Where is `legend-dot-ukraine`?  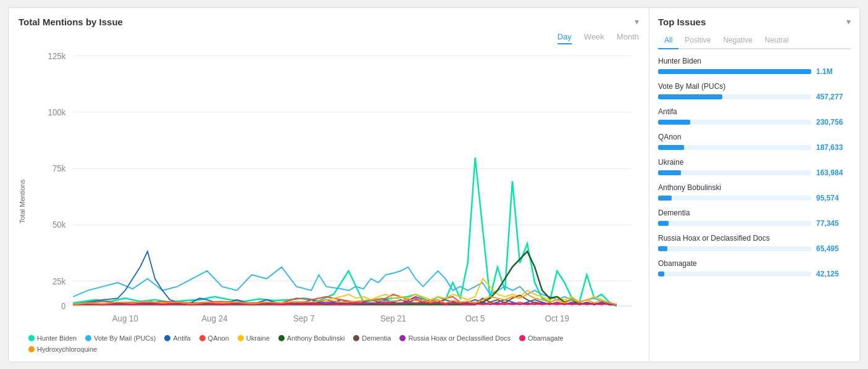 legend-dot-ukraine is located at coordinates (241, 338).